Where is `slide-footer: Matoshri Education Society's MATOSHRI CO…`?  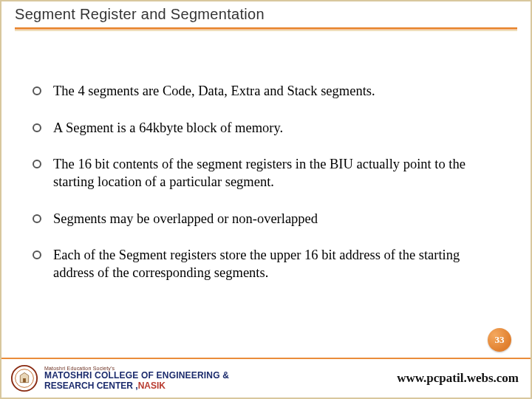
slide-footer: Matoshri Education Society's MATOSHRI CO… is located at coordinates (266, 378).